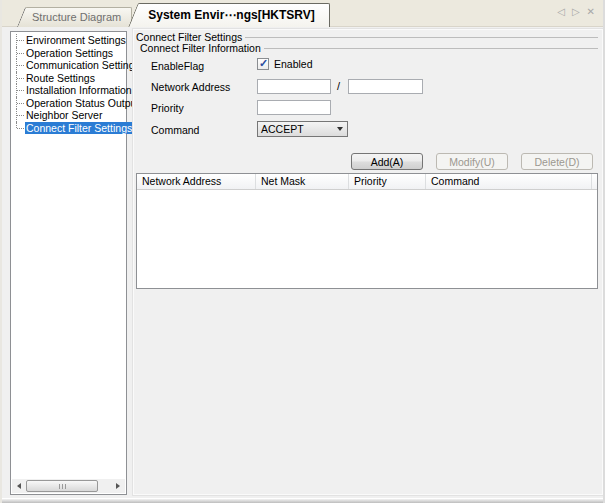  What do you see at coordinates (196, 182) in the screenshot?
I see `column-header-network-address: Network Address` at bounding box center [196, 182].